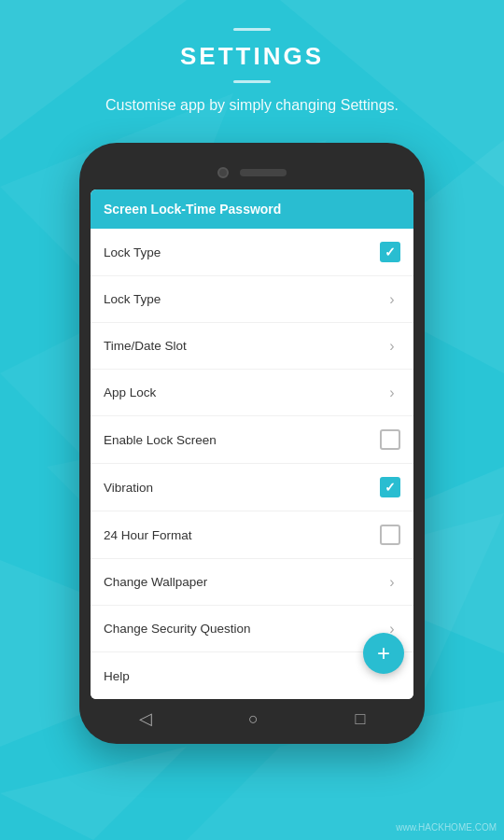  What do you see at coordinates (177, 629) in the screenshot?
I see `item-label-change-security-question: Change Security Question` at bounding box center [177, 629].